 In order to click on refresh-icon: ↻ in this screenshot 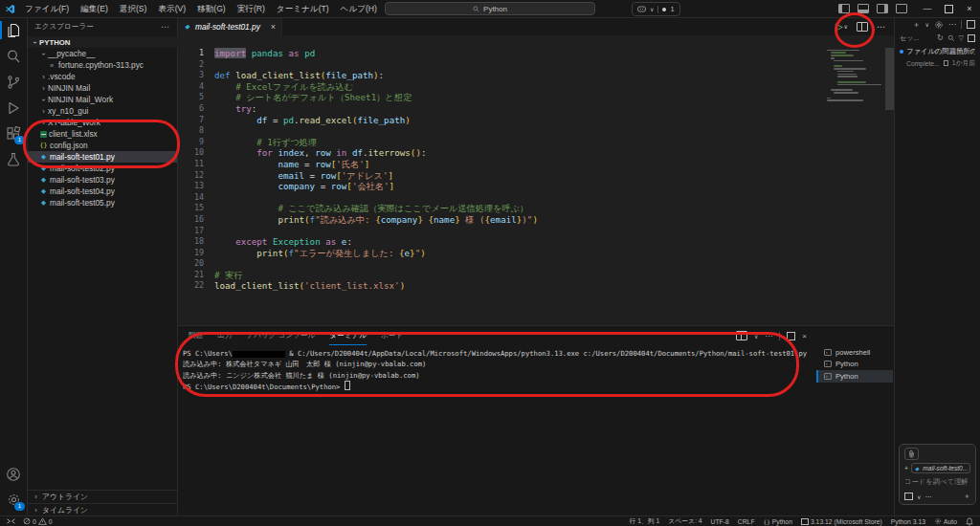, I will do `click(940, 38)`.